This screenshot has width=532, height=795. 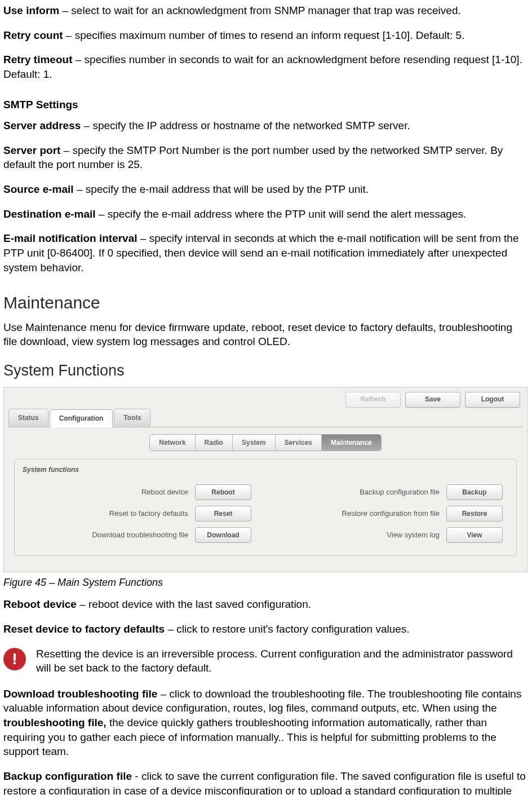 What do you see at coordinates (223, 535) in the screenshot?
I see `download-button: Download` at bounding box center [223, 535].